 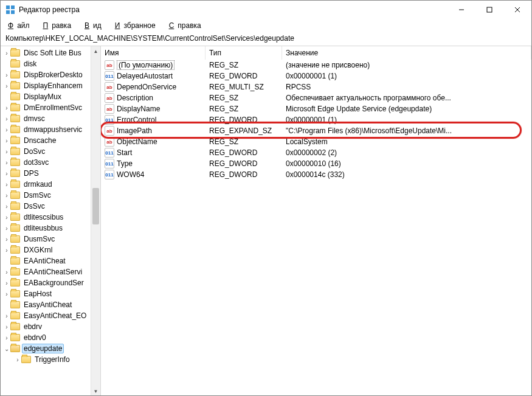 What do you see at coordinates (50, 239) in the screenshot?
I see `tree-item: ›DusmSvc` at bounding box center [50, 239].